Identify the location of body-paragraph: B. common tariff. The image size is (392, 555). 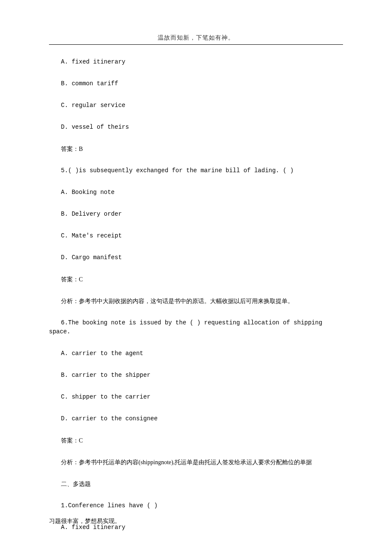
(196, 84).